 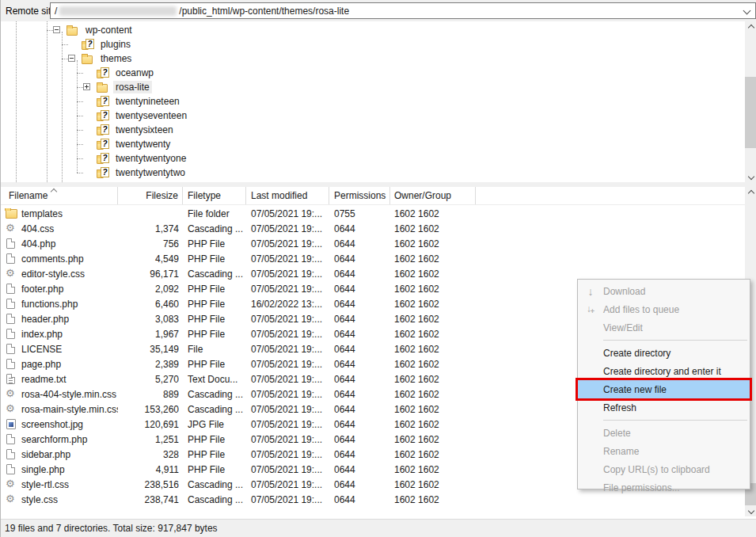 I want to click on table-row: templates File folder 07/05/2021 19:... …, so click(x=373, y=214).